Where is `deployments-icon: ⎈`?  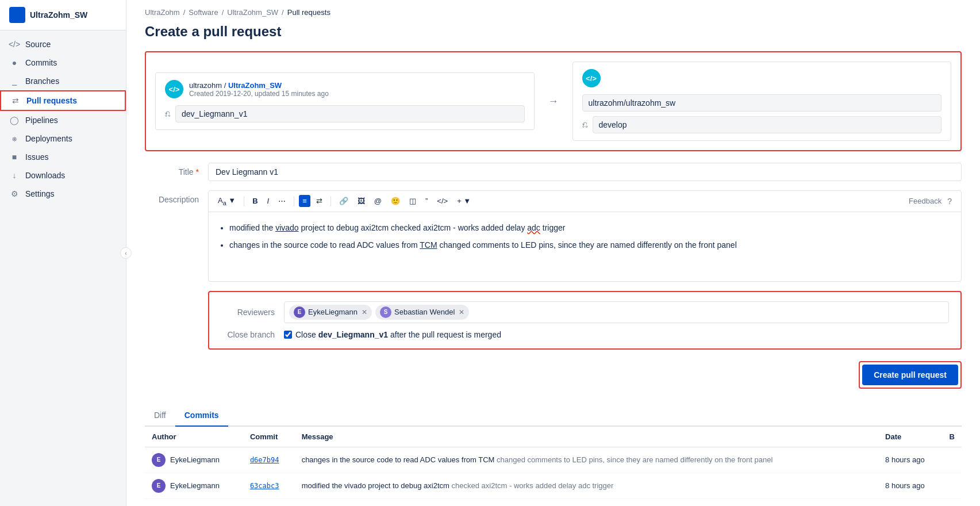 deployments-icon: ⎈ is located at coordinates (14, 139).